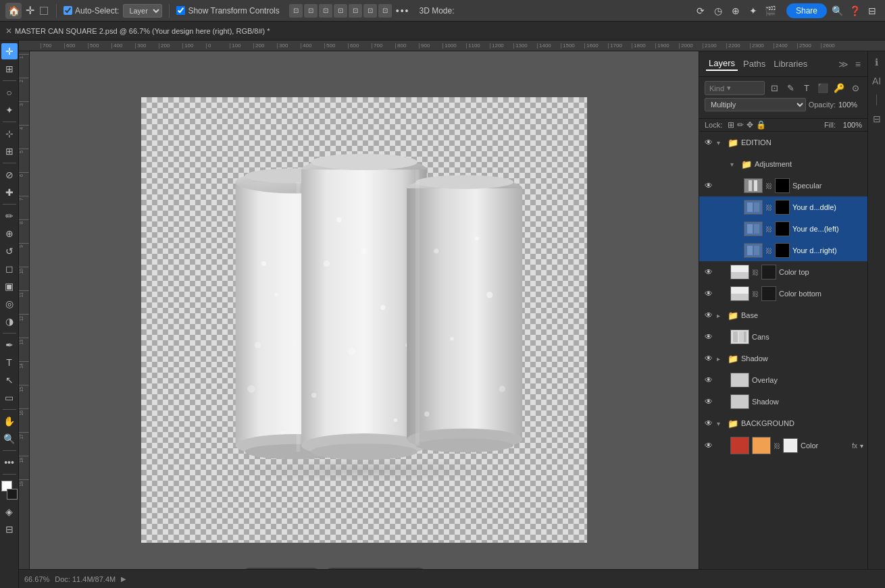 This screenshot has height=588, width=885. I want to click on layer-item-shadow-group: 👁 ▸ 📁 Shadow, so click(784, 358).